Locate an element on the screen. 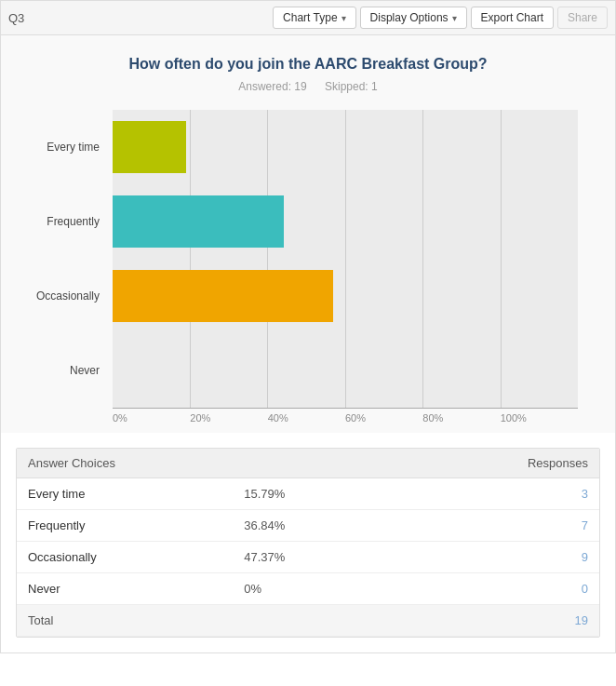 The height and width of the screenshot is (686, 616). bar-row-occasionally: Occasionally is located at coordinates (345, 296).